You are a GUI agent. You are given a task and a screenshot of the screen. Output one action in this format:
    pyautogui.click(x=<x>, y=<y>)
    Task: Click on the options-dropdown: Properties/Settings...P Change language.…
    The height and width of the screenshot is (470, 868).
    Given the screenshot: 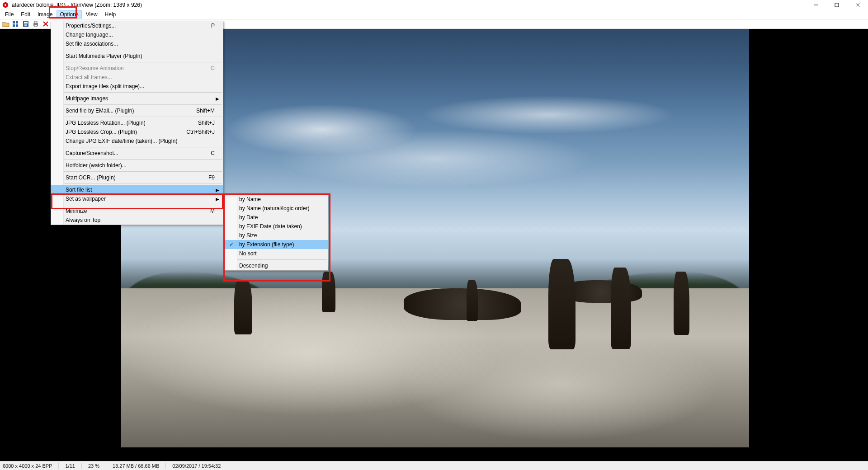 What is the action you would take?
    pyautogui.click(x=137, y=123)
    